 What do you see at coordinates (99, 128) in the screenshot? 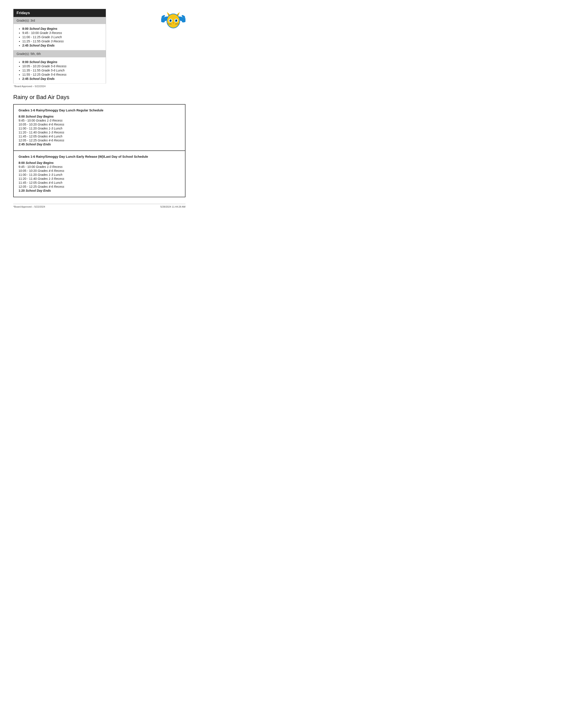
I see `rainy-regular-block: Grades 1-6 Rainy/Smoggy Day Lunch Regula…` at bounding box center [99, 128].